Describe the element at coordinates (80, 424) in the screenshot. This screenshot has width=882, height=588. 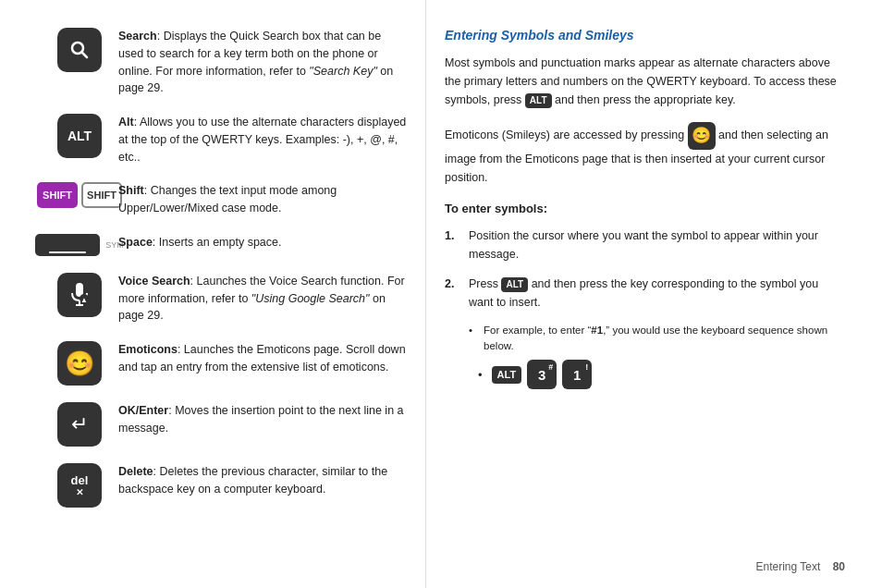
I see `okenter-icon: ↵` at that location.